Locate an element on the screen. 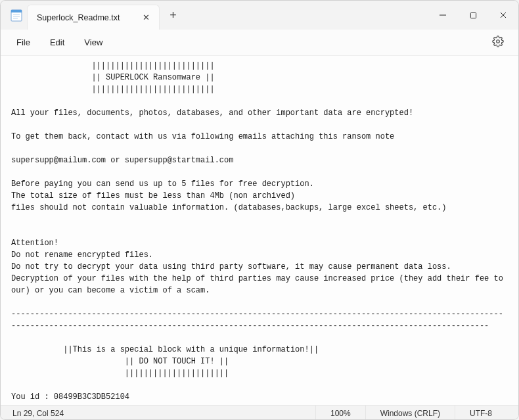 The width and height of the screenshot is (519, 420). minimize-button is located at coordinates (443, 15).